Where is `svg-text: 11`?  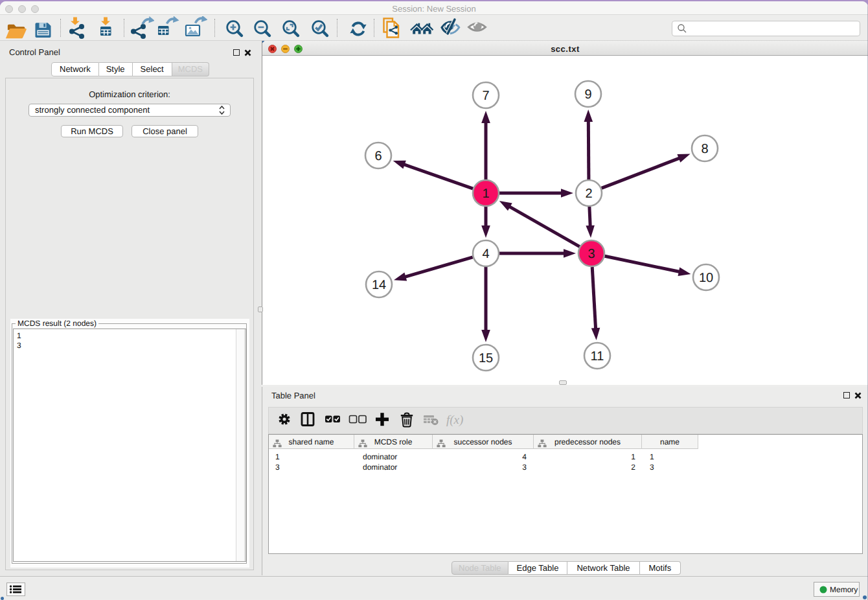 svg-text: 11 is located at coordinates (597, 356).